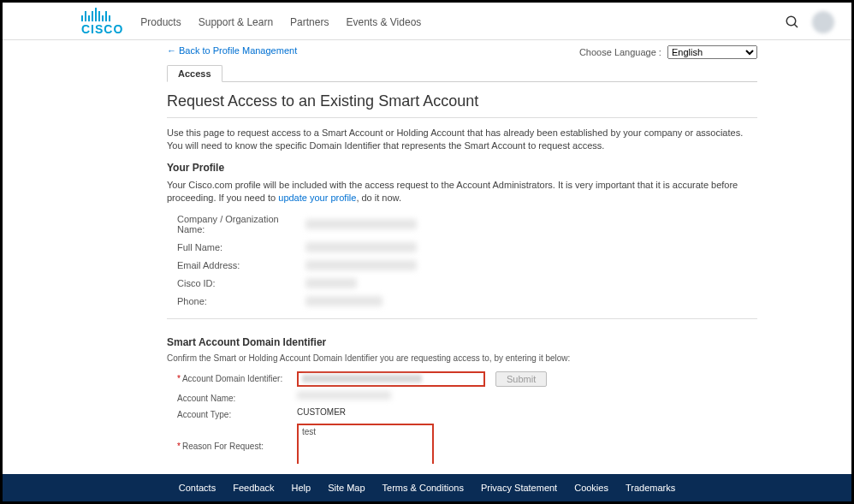 This screenshot has width=854, height=504. Describe the element at coordinates (171, 50) in the screenshot. I see `arrow-left-icon: ←` at that location.